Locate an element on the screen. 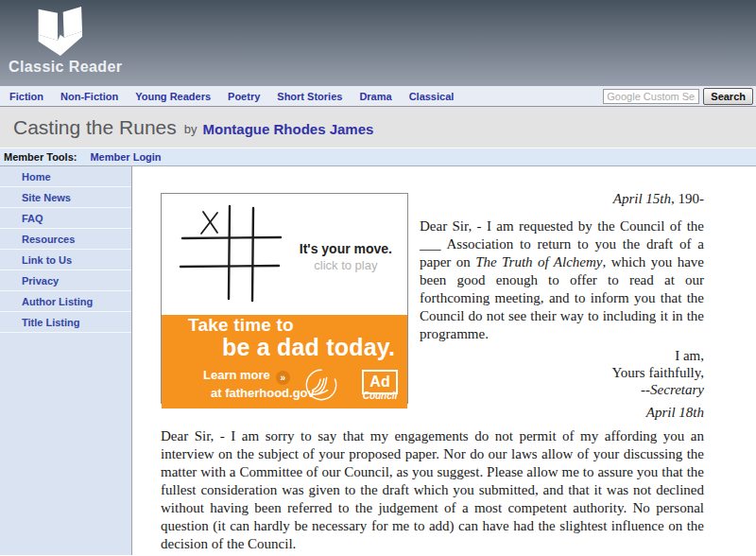  ad-bottom-panel: Take time to be a dad today. Learn more»… is located at coordinates (284, 361).